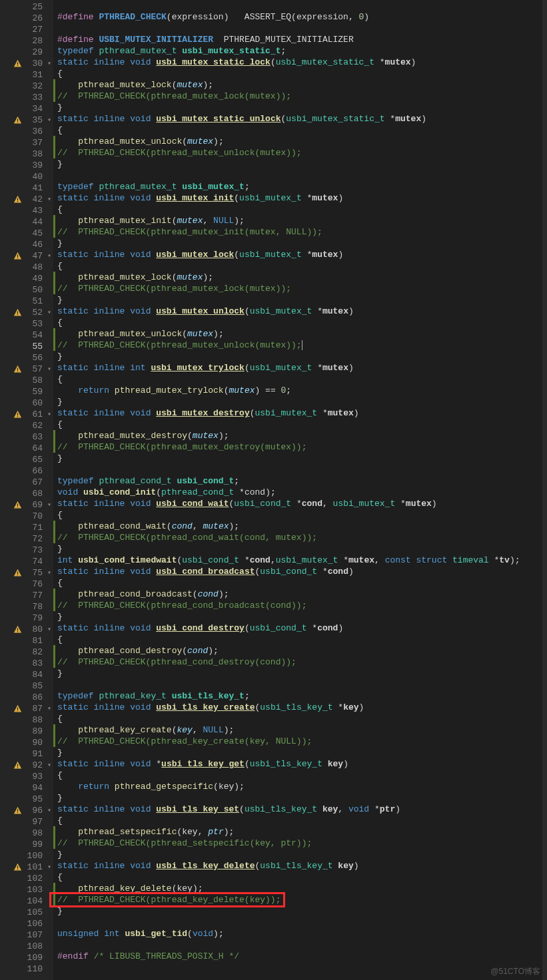 The width and height of the screenshot is (547, 980). Describe the element at coordinates (300, 447) in the screenshot. I see `code-line: // PTHREAD_CHECK(pthread_mutex_destroy(m…` at that location.